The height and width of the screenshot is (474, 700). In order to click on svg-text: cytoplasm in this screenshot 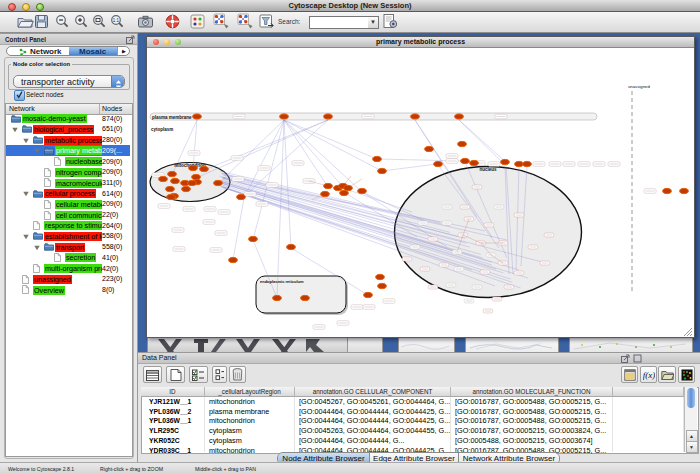, I will do `click(162, 130)`.